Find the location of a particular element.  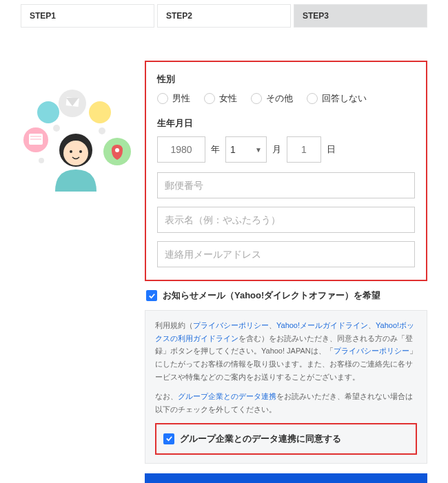

person-bubbles-icon is located at coordinates (79, 147).